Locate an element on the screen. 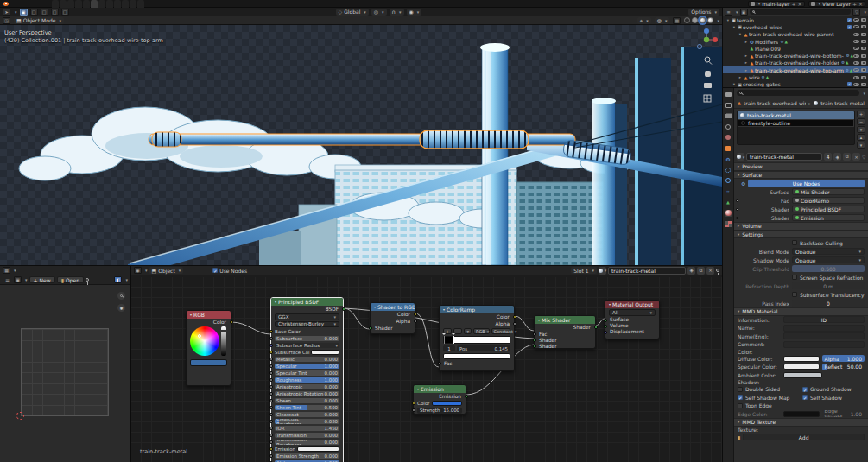  shading-rendered is located at coordinates (710, 21).